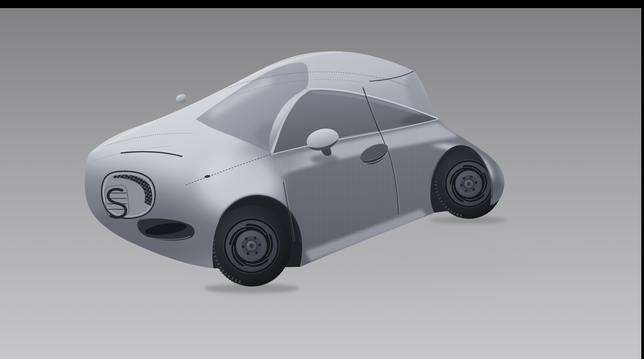 This screenshot has width=644, height=359. What do you see at coordinates (643, 180) in the screenshot?
I see `letterbox-right-strip` at bounding box center [643, 180].